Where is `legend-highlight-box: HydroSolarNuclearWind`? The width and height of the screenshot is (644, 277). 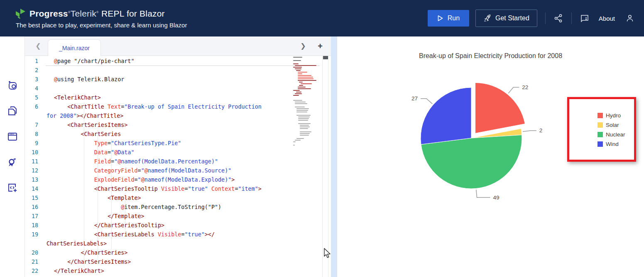
legend-highlight-box: HydroSolarNuclearWind is located at coordinates (602, 129).